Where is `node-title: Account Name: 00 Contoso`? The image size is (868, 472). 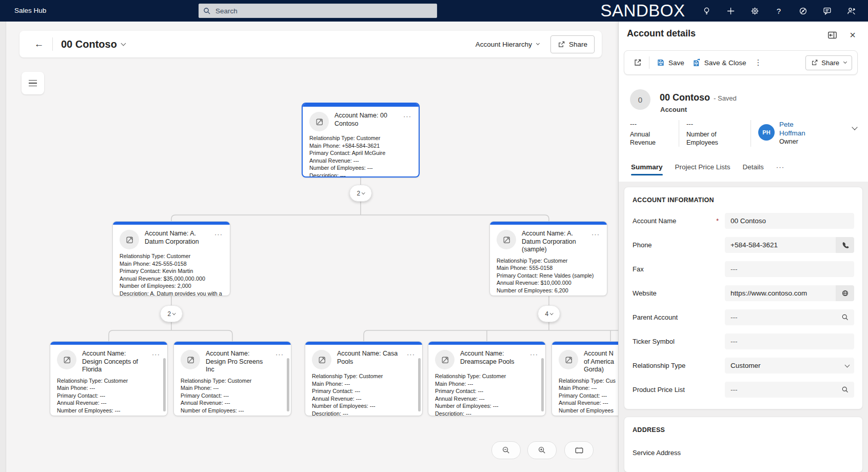 node-title: Account Name: 00 Contoso is located at coordinates (365, 122).